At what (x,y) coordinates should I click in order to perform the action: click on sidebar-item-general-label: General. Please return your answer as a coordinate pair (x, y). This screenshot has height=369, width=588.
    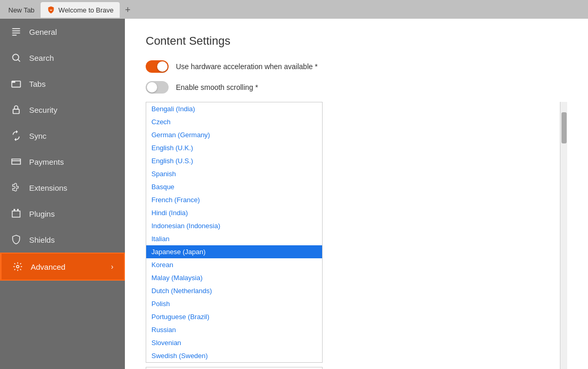
    Looking at the image, I should click on (43, 32).